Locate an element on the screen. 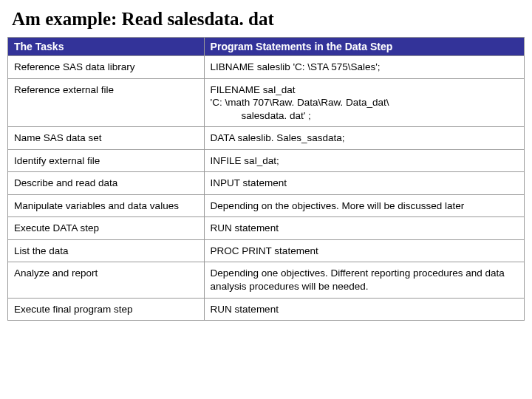 This screenshot has height=399, width=532. header-tasks: The Tasks is located at coordinates (106, 47).